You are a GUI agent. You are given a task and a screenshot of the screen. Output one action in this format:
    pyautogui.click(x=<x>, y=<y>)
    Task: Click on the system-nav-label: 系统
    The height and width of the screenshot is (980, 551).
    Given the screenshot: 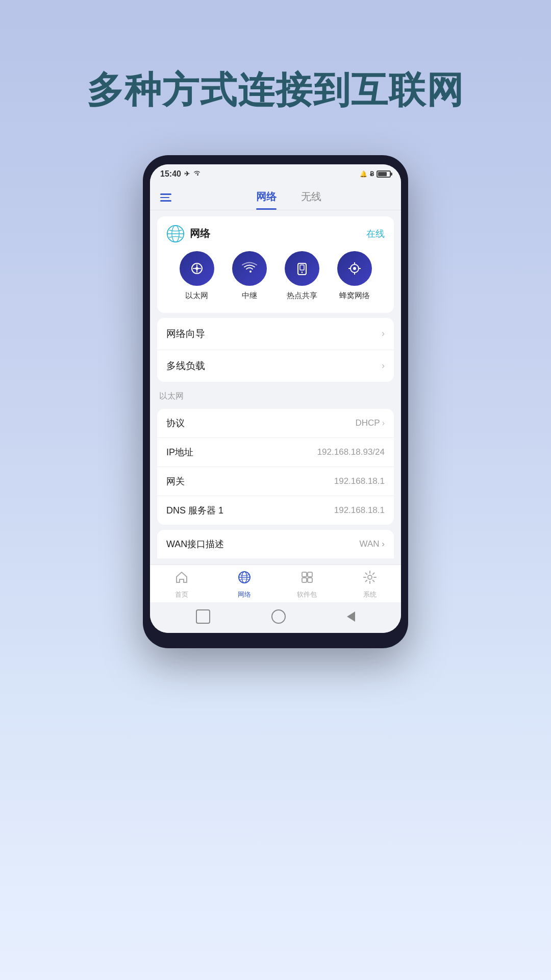 What is the action you would take?
    pyautogui.click(x=370, y=595)
    